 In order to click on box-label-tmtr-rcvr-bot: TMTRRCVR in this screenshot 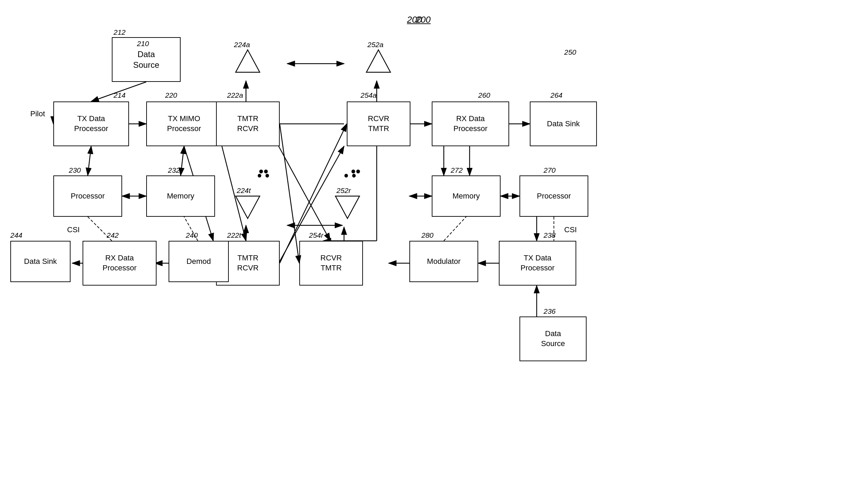, I will do `click(248, 263)`.